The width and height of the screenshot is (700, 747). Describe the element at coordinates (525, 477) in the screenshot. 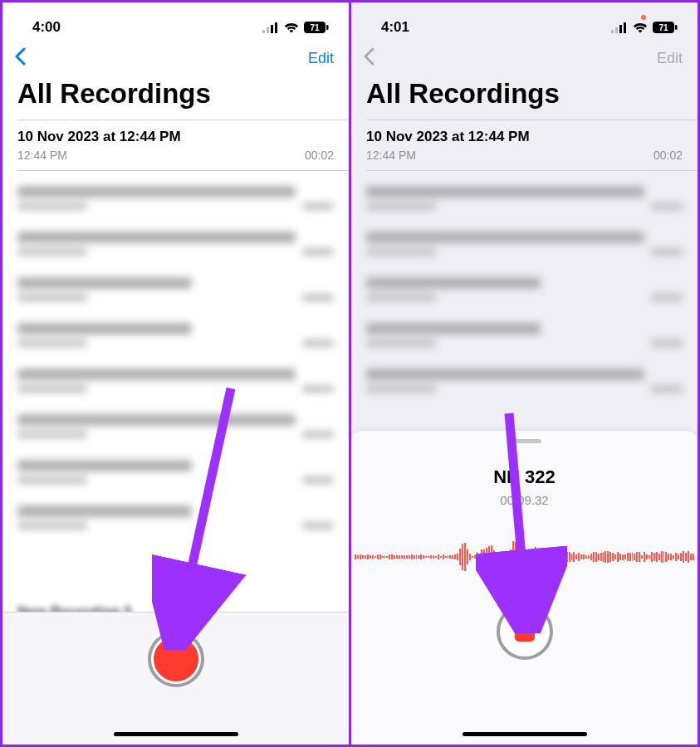

I see `sheet-recording-title: NH 322` at that location.